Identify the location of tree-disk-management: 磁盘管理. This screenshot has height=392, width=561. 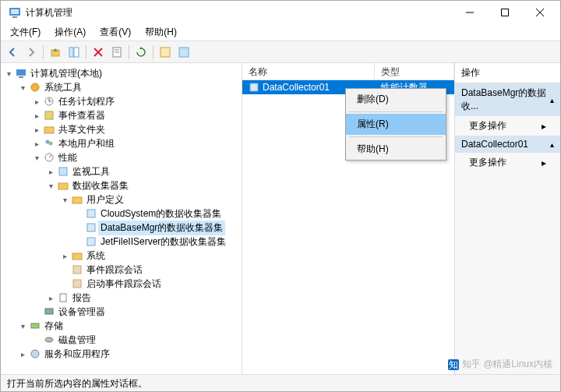
(136, 340).